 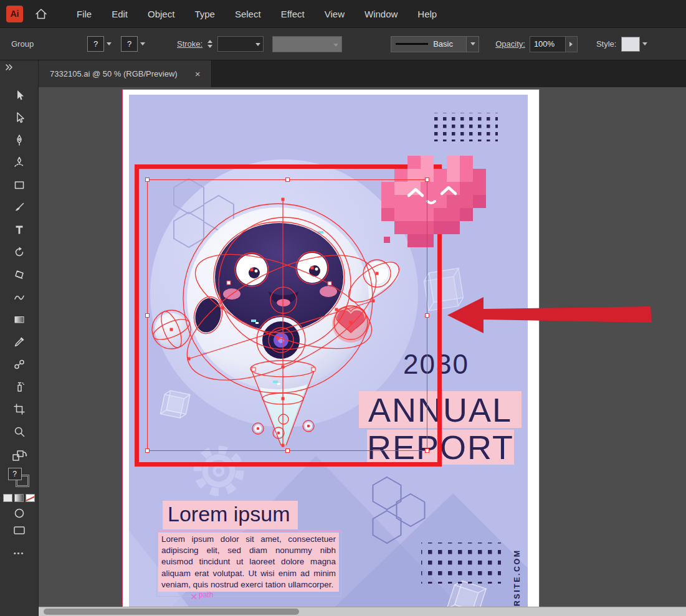 What do you see at coordinates (147, 451) in the screenshot?
I see `handle-bottom-left` at bounding box center [147, 451].